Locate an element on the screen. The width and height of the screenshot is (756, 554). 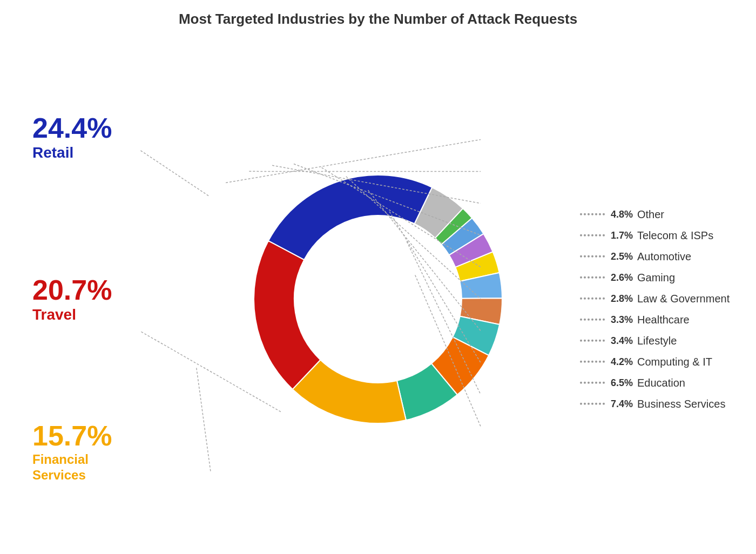
legend-pct: 2.6% is located at coordinates (621, 278).